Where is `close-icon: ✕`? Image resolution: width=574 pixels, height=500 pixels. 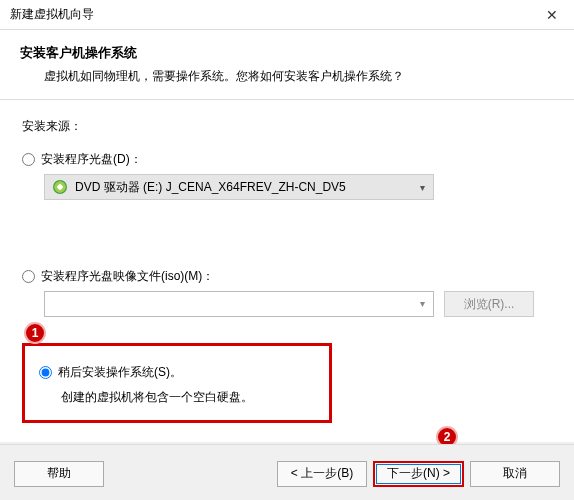 close-icon: ✕ is located at coordinates (552, 15).